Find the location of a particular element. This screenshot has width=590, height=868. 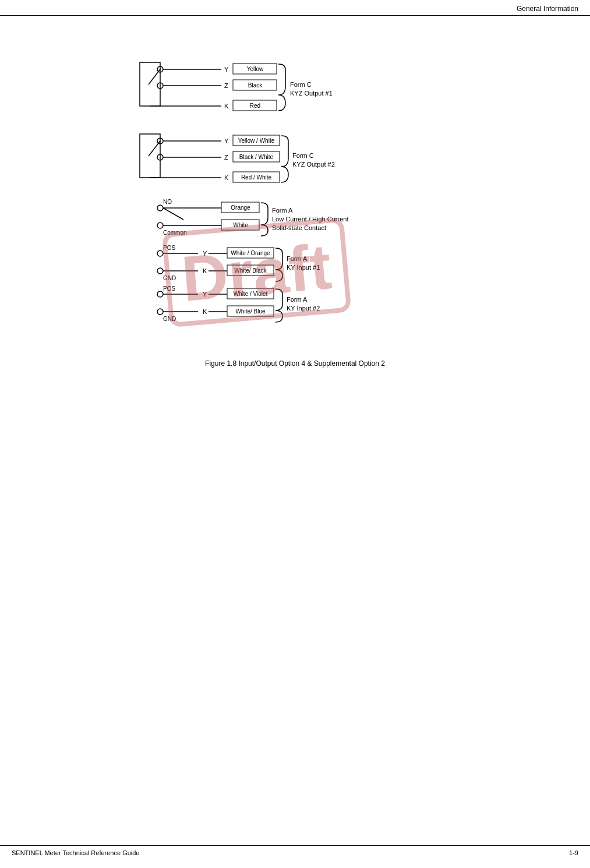

svg-text: Black / White is located at coordinates (256, 157).